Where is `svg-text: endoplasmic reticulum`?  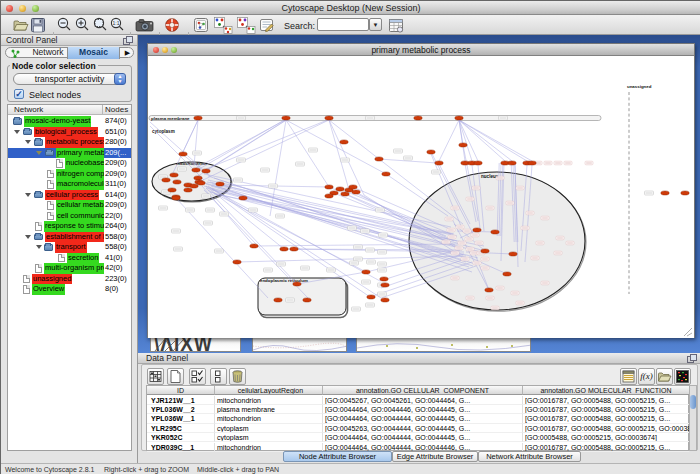
svg-text: endoplasmic reticulum is located at coordinates (284, 280).